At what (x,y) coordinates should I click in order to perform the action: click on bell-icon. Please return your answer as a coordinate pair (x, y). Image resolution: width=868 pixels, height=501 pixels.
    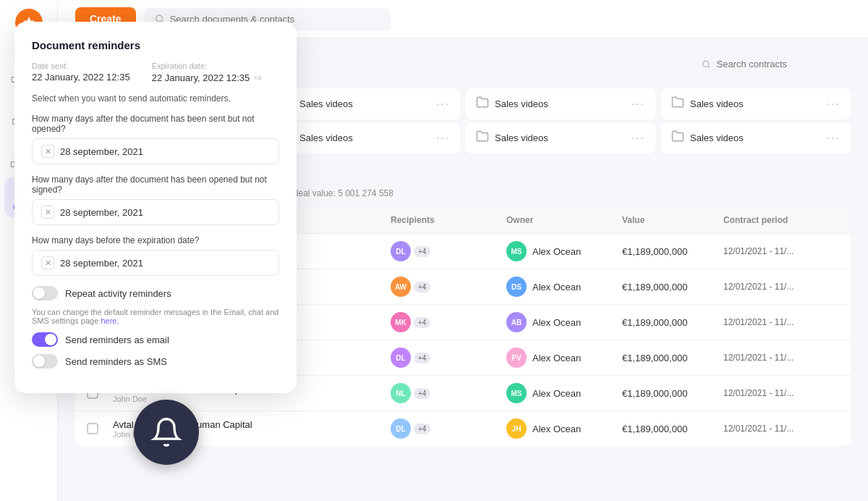
    Looking at the image, I should click on (166, 432).